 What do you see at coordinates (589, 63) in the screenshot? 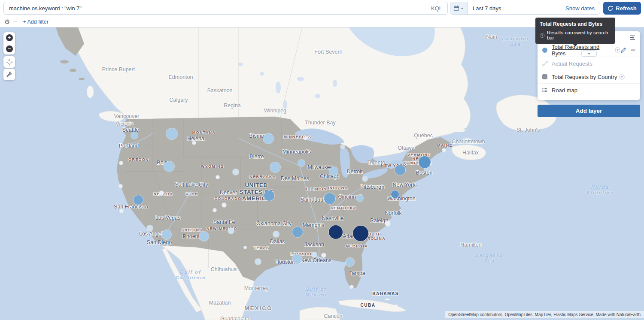
I see `layer-row-actual-requests: Actual Requests` at bounding box center [589, 63].